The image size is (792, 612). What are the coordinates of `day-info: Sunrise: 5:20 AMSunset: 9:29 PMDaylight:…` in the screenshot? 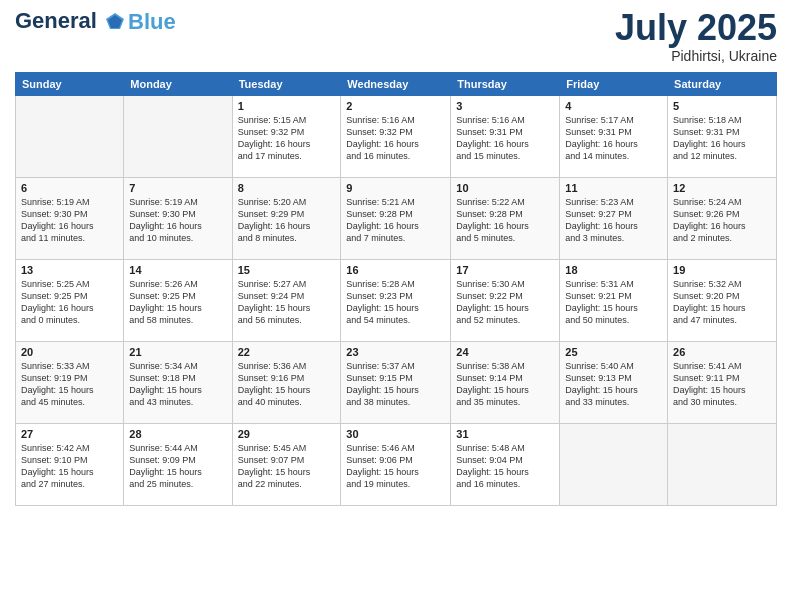 It's located at (287, 220).